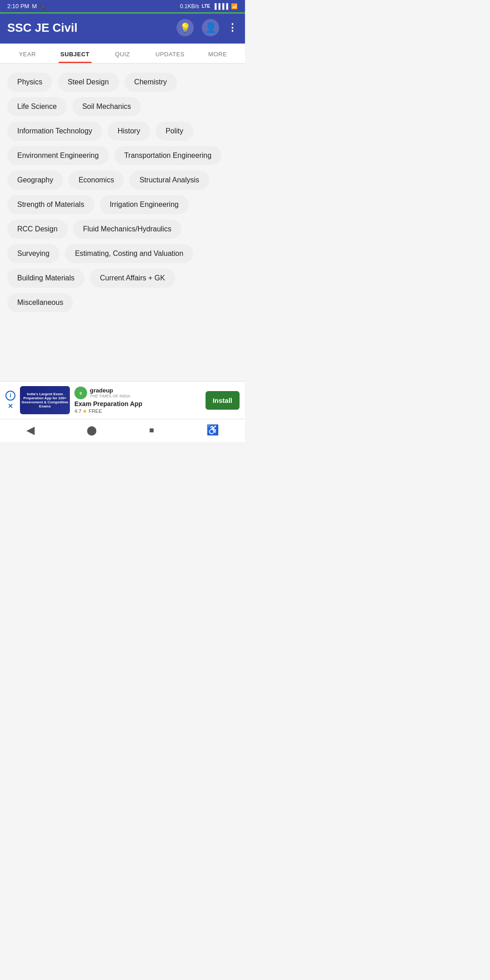 This screenshot has height=980, width=490. Describe the element at coordinates (122, 54) in the screenshot. I see `tab-bar: YEAR SUBJECT QUIZ UPDATES MORE` at that location.